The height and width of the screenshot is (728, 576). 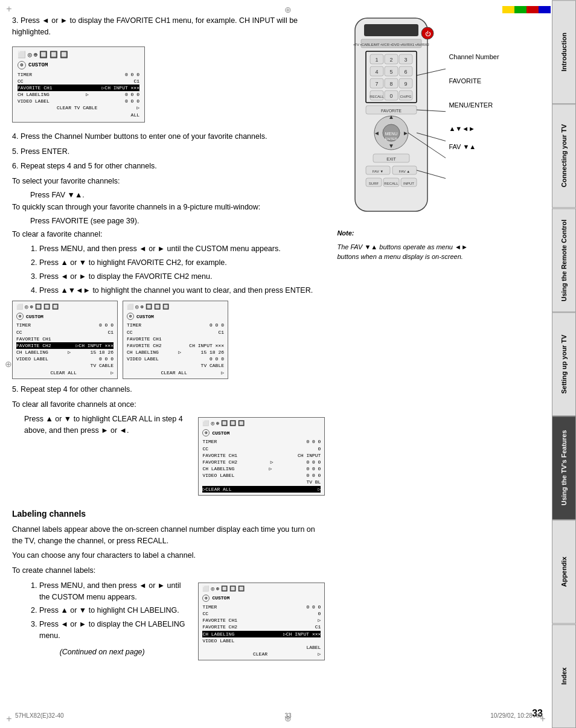 I want to click on svg-text: 6, so click(x=406, y=72).